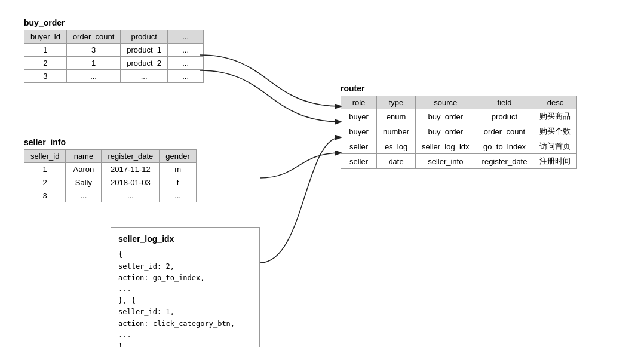 This screenshot has height=347, width=644. Describe the element at coordinates (178, 170) in the screenshot. I see `table-cell: m` at that location.